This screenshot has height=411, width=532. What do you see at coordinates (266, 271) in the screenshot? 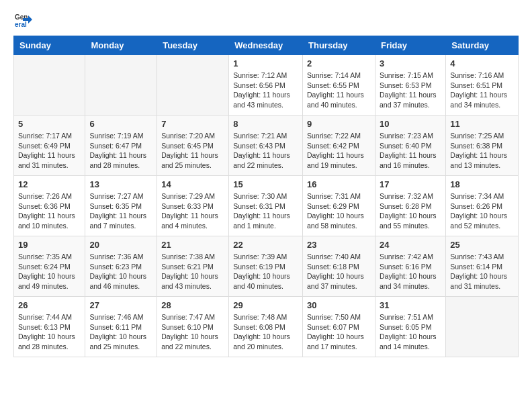
I see `cell-content: Sunrise: 7:39 AMSunset: 6:19 PMDaylight:…` at bounding box center [266, 271].